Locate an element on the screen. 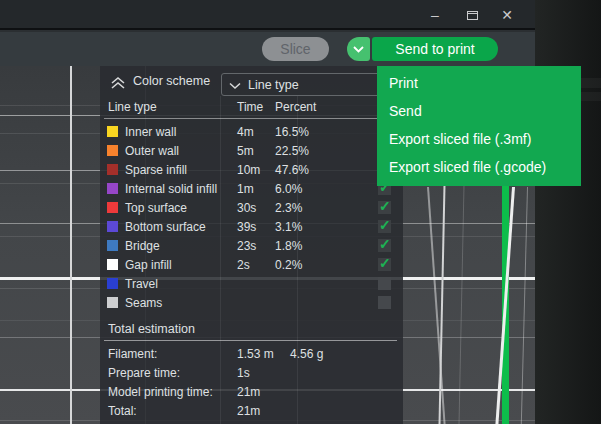 This screenshot has height=424, width=601. line-type-row: Bottom surface 39s 3.1% is located at coordinates (252, 226).